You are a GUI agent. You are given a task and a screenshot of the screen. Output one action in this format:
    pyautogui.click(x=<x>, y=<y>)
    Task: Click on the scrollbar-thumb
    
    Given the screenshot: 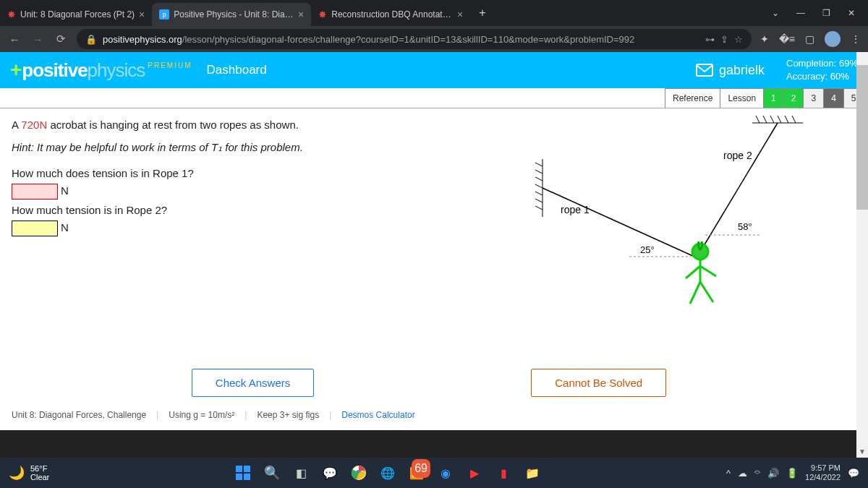 What is the action you would take?
    pyautogui.click(x=862, y=137)
    